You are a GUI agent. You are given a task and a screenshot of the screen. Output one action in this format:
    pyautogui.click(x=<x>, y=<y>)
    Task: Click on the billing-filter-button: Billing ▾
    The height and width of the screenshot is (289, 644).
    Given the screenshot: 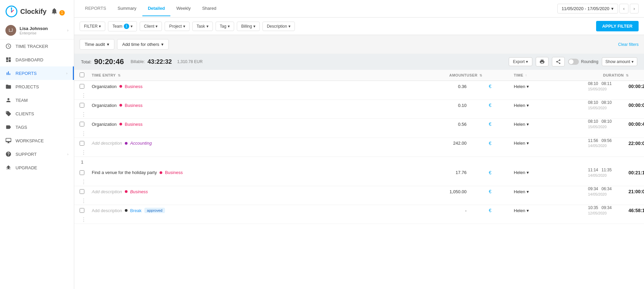 What is the action you would take?
    pyautogui.click(x=248, y=26)
    